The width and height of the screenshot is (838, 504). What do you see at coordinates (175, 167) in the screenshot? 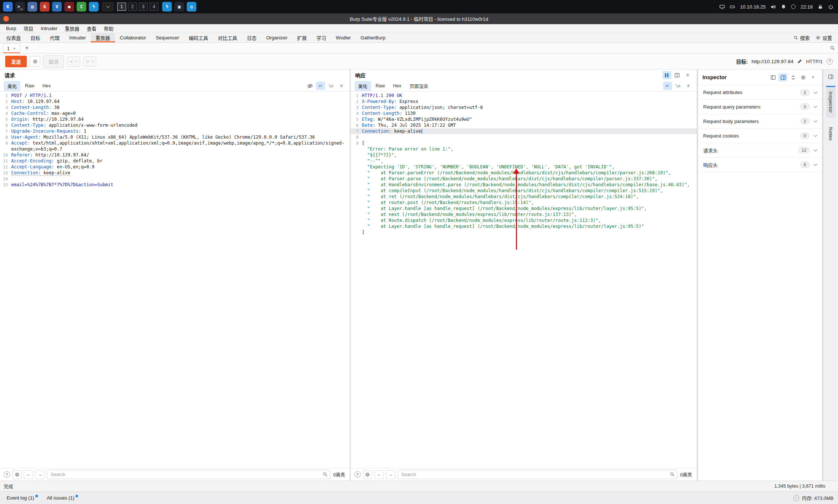
I see `code-line: 12Accept-Language: en-US,en;q=0.9` at bounding box center [175, 167].